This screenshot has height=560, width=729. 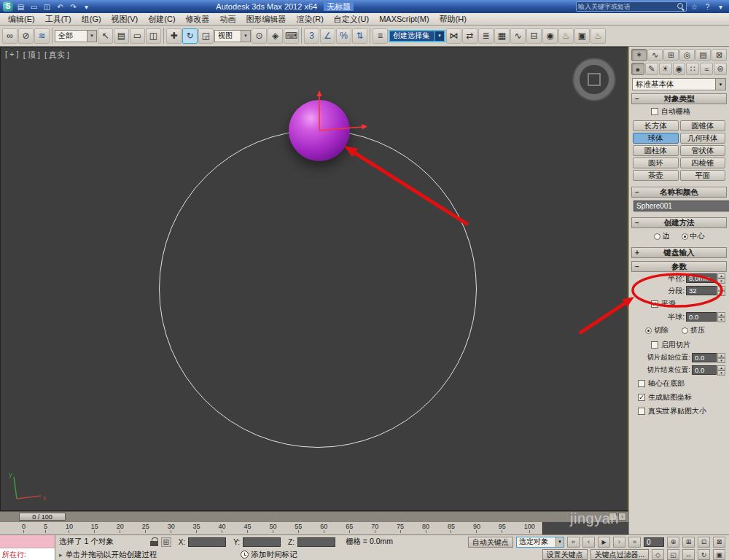 I want to click on menu-item: 创建(C), so click(x=162, y=19).